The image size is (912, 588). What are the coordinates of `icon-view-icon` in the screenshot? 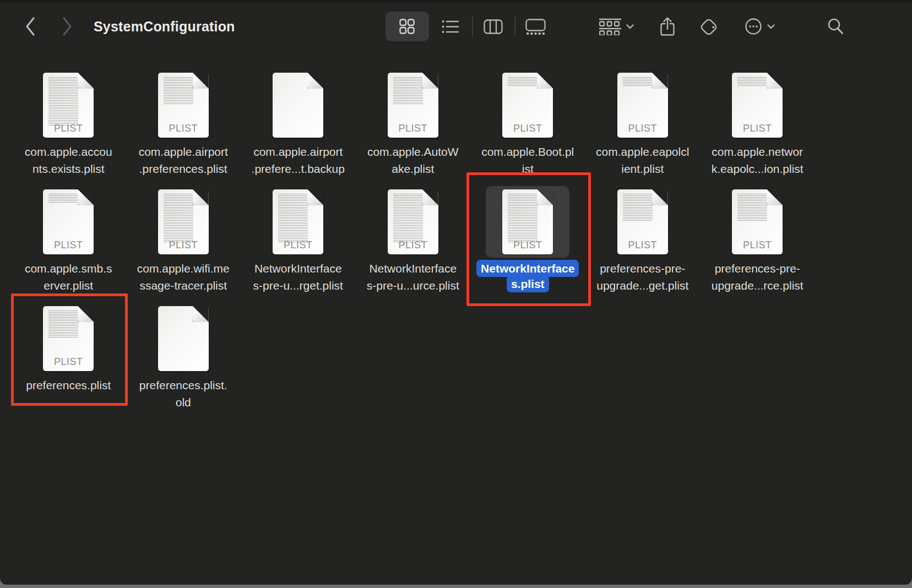 It's located at (407, 26).